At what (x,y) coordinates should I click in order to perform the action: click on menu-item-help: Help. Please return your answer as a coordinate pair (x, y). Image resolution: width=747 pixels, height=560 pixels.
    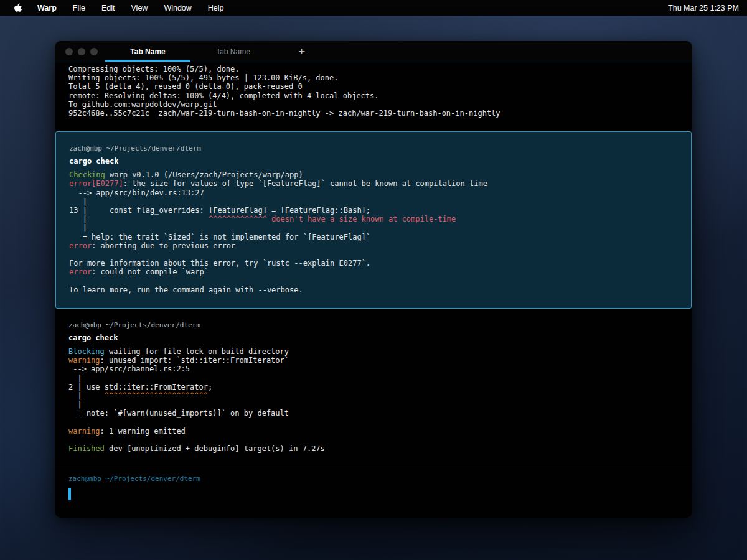
    Looking at the image, I should click on (216, 8).